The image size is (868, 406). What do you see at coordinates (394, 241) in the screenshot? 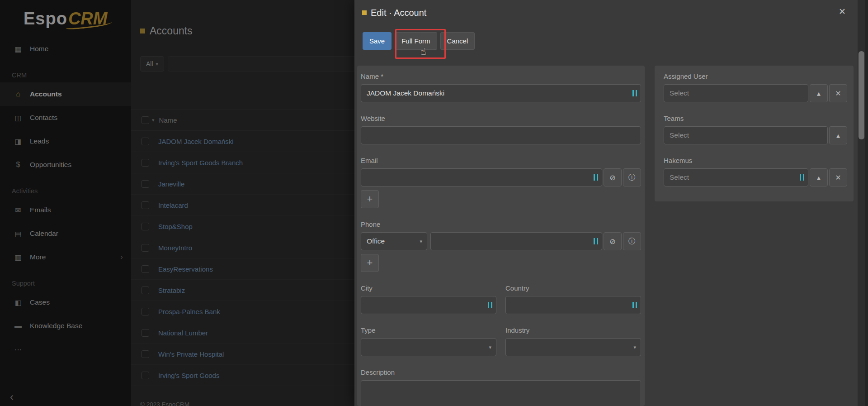
I see `phone-type-select: Office ▾` at bounding box center [394, 241].